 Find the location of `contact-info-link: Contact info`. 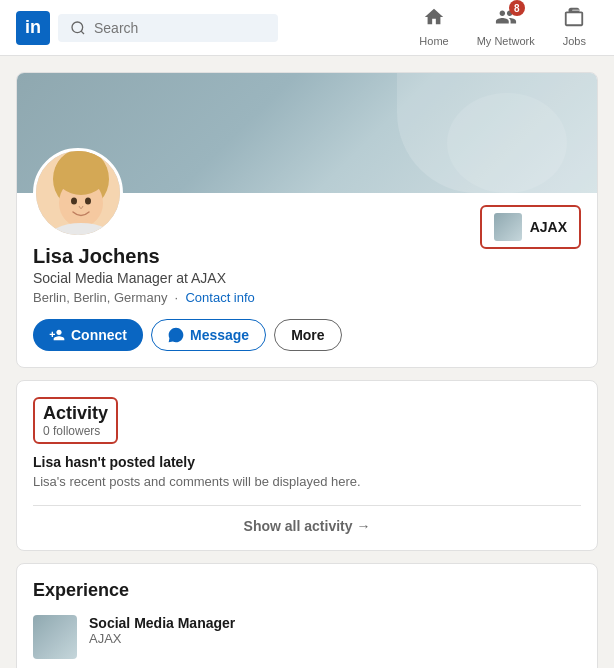

contact-info-link: Contact info is located at coordinates (220, 298).